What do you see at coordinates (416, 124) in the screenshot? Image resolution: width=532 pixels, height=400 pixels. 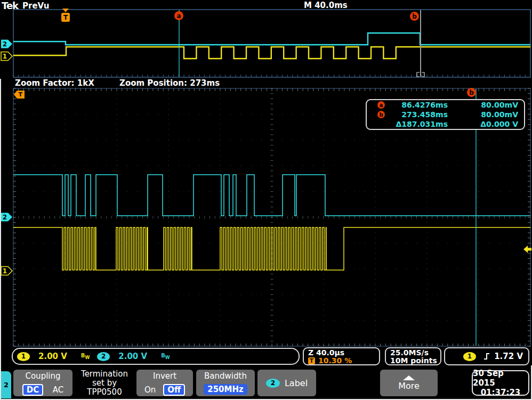 I see `cursor-delta-time: Δ187.031ms` at bounding box center [416, 124].